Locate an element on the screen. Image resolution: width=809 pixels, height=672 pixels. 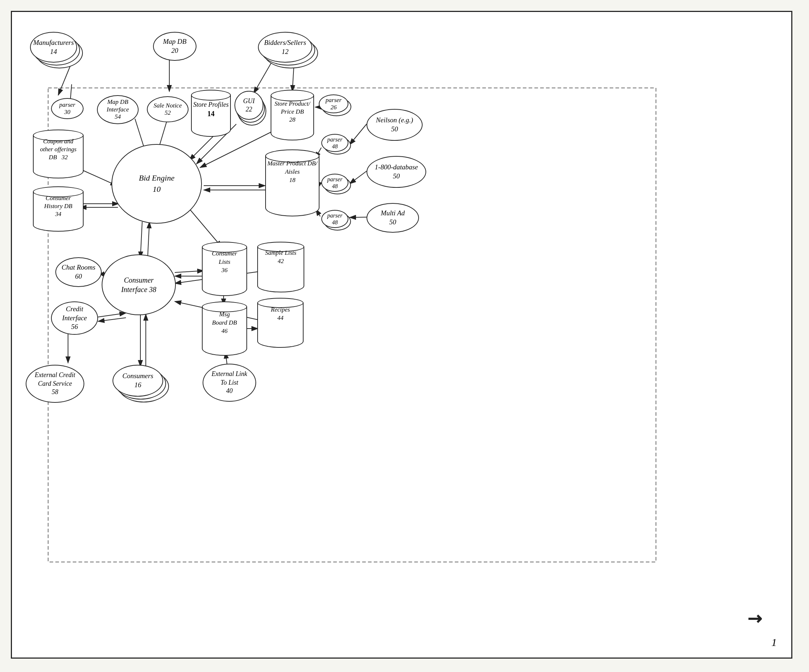
master-product-node: Master Product DB/Aisles18 is located at coordinates (292, 183).